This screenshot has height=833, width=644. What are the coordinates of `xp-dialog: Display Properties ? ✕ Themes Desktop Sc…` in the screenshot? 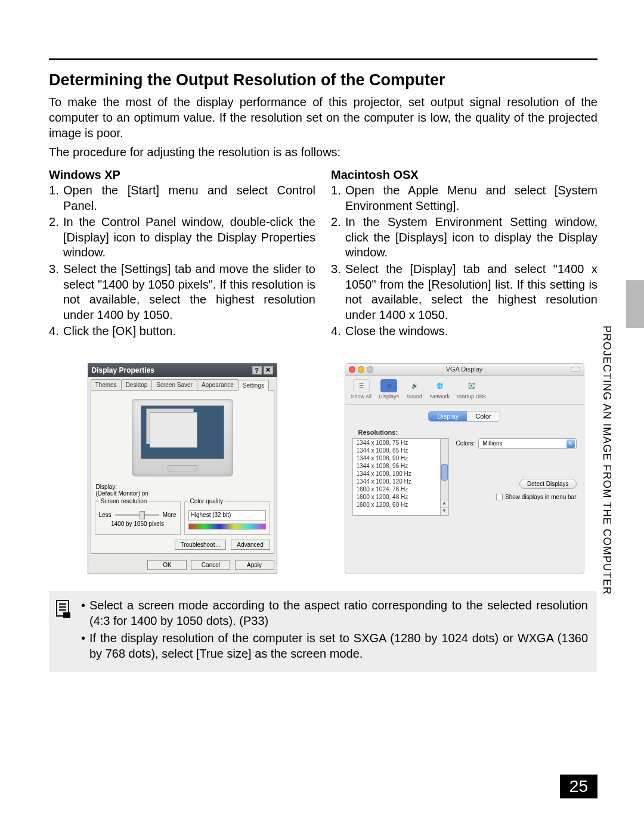 It's located at (182, 469).